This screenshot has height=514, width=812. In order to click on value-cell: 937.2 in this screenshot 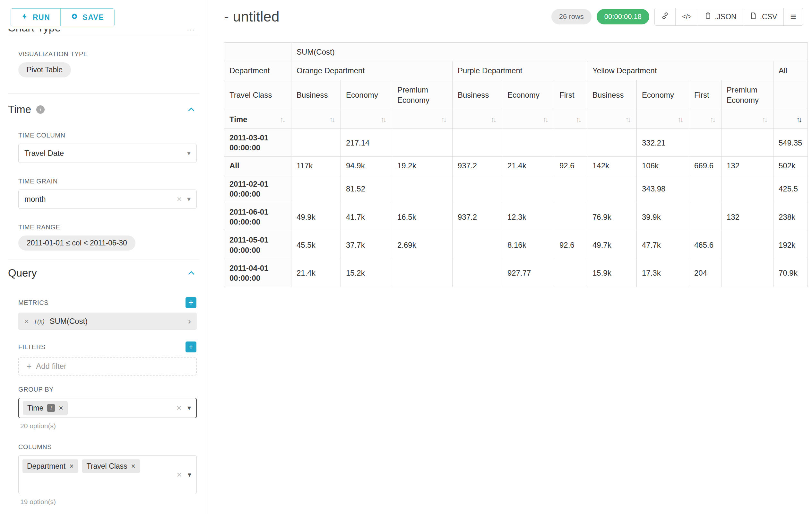, I will do `click(477, 166)`.